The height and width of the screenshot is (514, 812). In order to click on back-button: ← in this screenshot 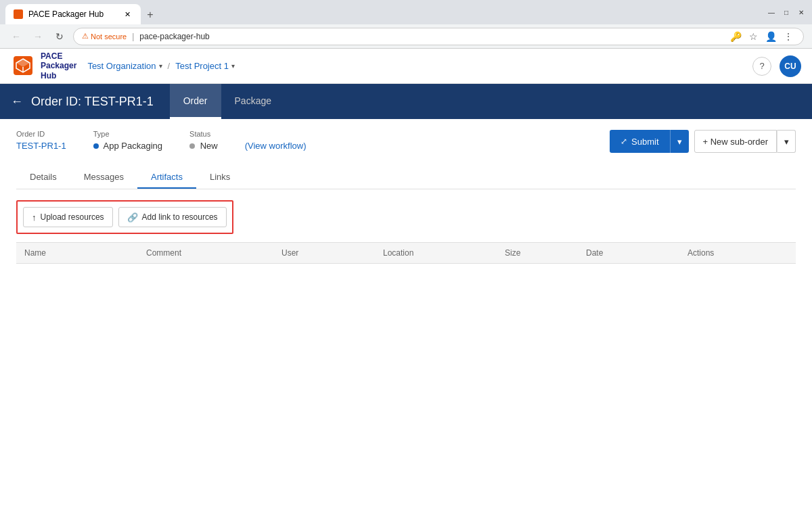, I will do `click(17, 101)`.